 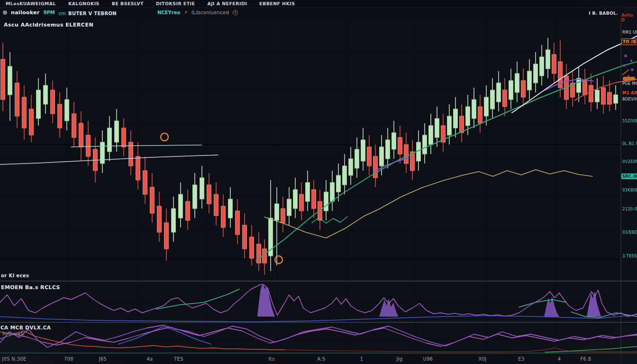 I want to click on time-label-5: Its, so click(x=272, y=359).